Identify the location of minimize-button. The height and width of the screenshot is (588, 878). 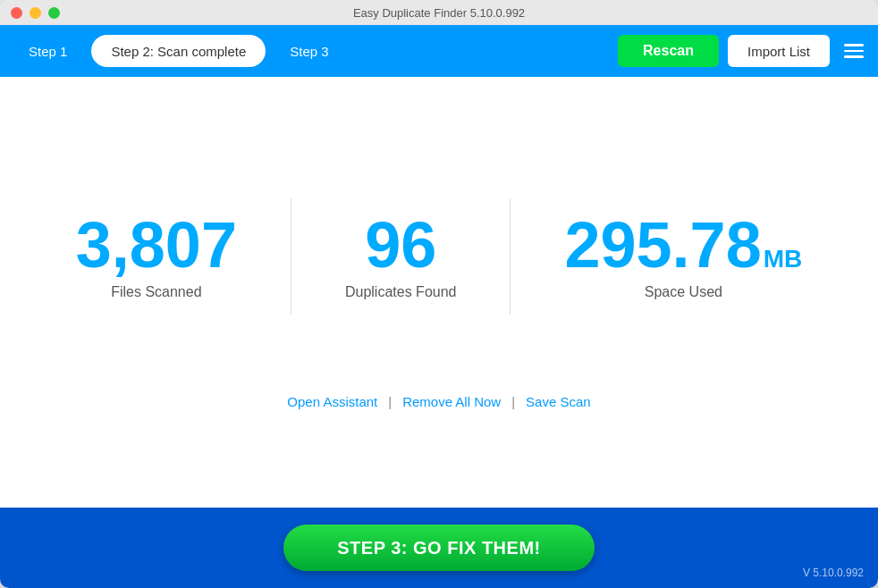
(36, 13).